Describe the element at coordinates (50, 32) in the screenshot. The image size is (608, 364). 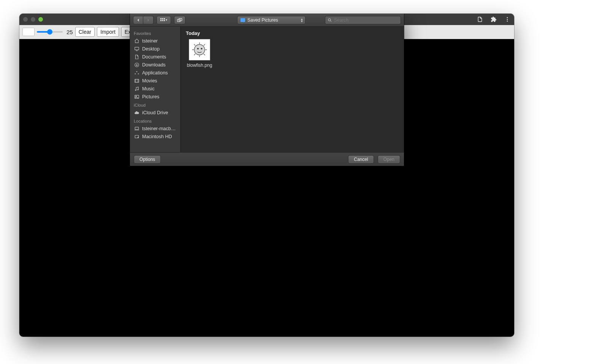
I see `brush-size-slider` at that location.